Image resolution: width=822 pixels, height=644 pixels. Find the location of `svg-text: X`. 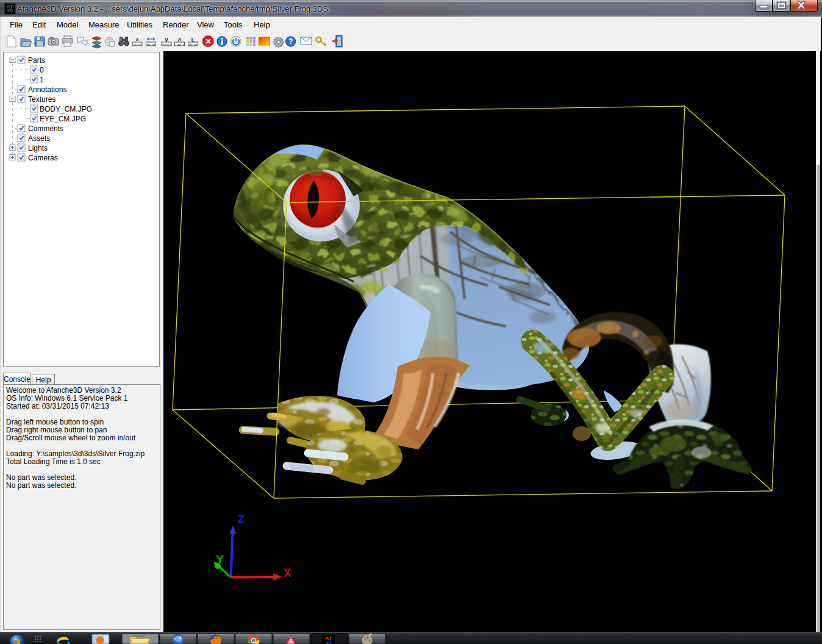

svg-text: X is located at coordinates (288, 573).